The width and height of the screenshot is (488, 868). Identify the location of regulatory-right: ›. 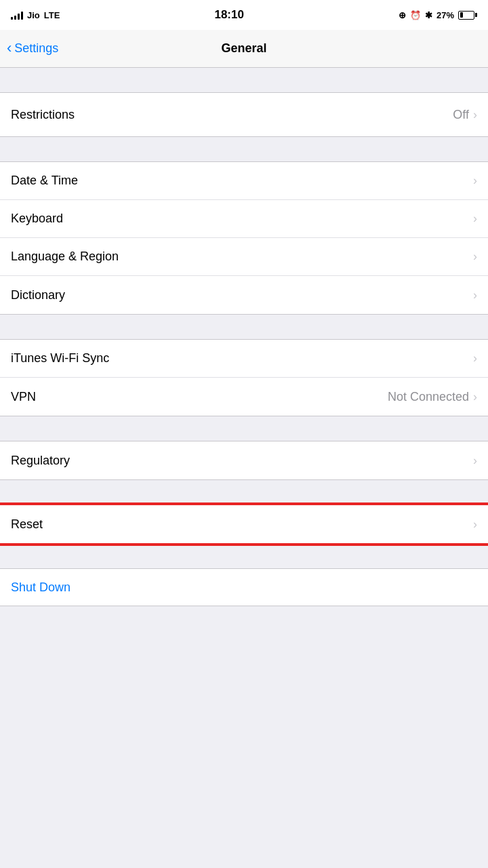
(475, 461).